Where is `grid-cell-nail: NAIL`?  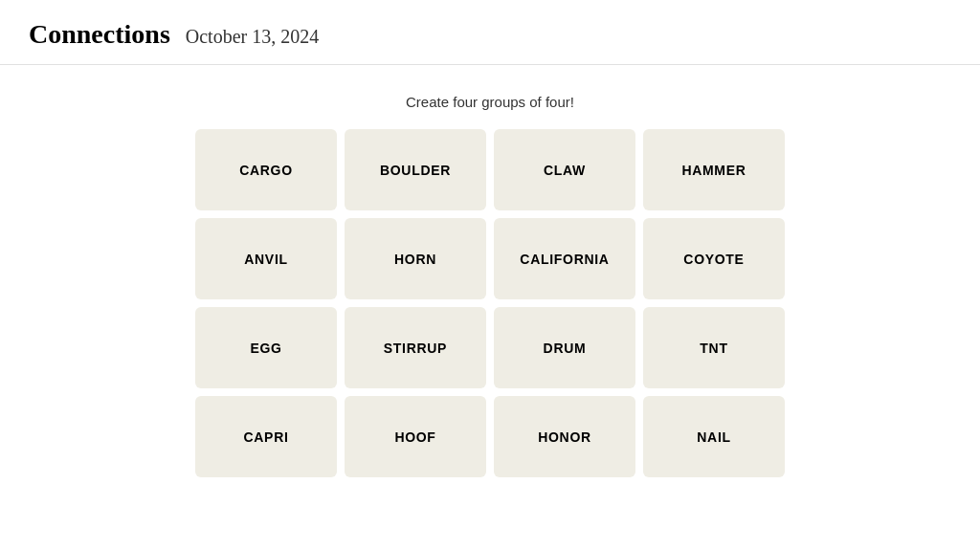 grid-cell-nail: NAIL is located at coordinates (714, 436).